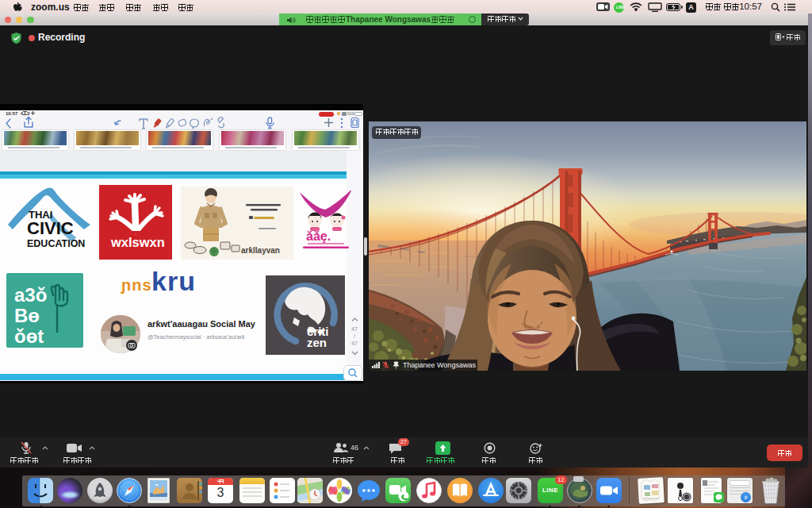 Image resolution: width=812 pixels, height=508 pixels. What do you see at coordinates (29, 337) in the screenshot?
I see `svg-text: ǒɵt` at bounding box center [29, 337].